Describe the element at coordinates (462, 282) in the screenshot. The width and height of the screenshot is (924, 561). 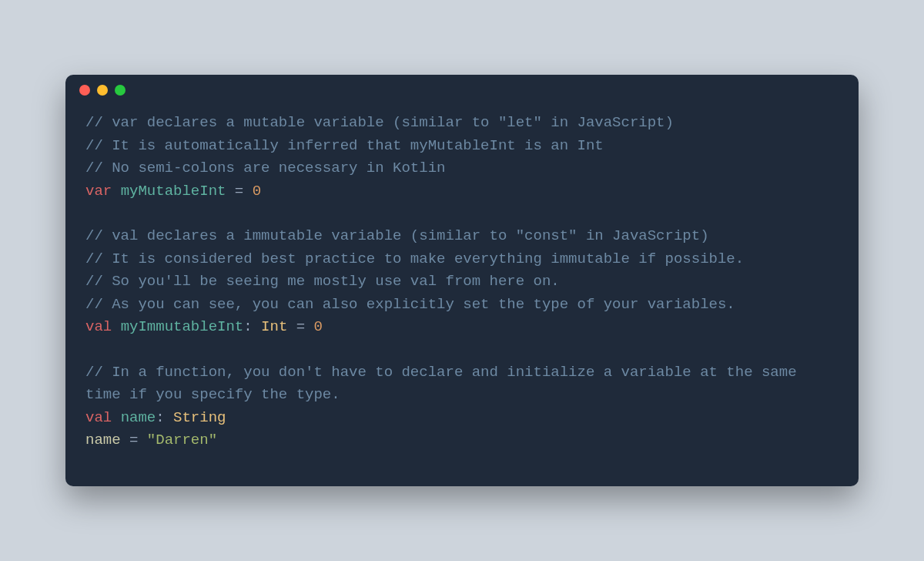
I see `code-line: // So you'll be seeing me mostly use val…` at that location.